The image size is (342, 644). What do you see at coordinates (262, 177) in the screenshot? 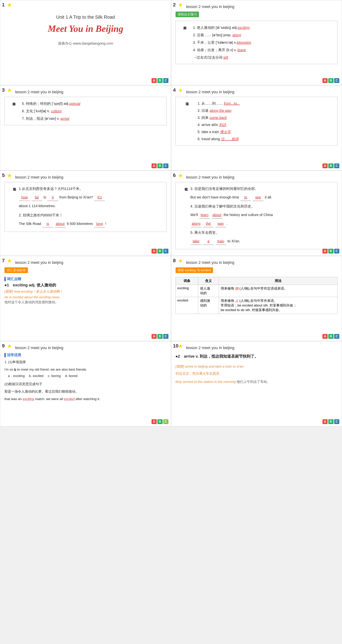
I see `cell-6-lesson: lesson 2 meet you in beijing` at bounding box center [262, 177].